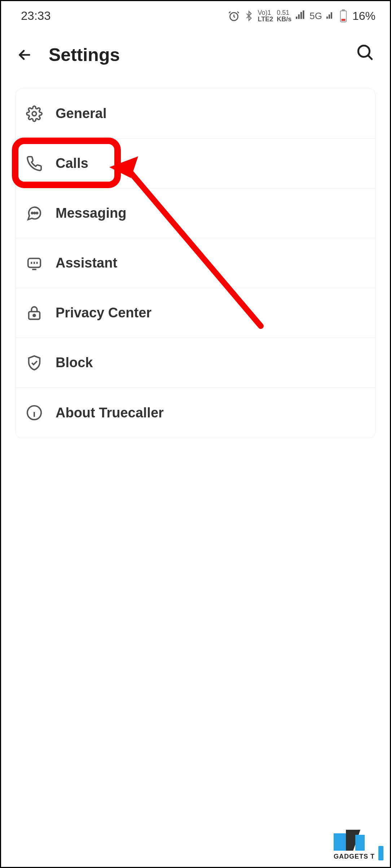 The image size is (391, 868). Describe the element at coordinates (316, 16) in the screenshot. I see `network-type: 5G` at that location.